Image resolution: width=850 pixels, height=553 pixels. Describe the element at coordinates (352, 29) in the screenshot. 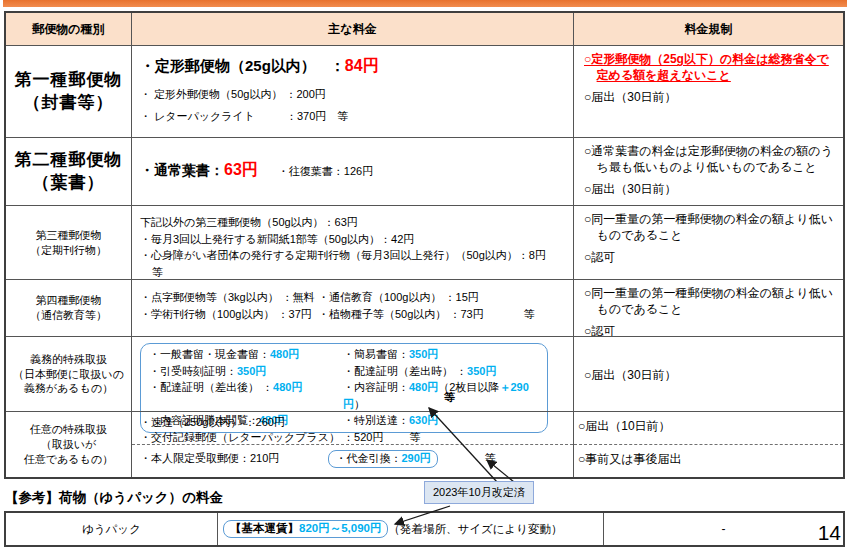

I see `column-header-fees: 主な料金` at that location.